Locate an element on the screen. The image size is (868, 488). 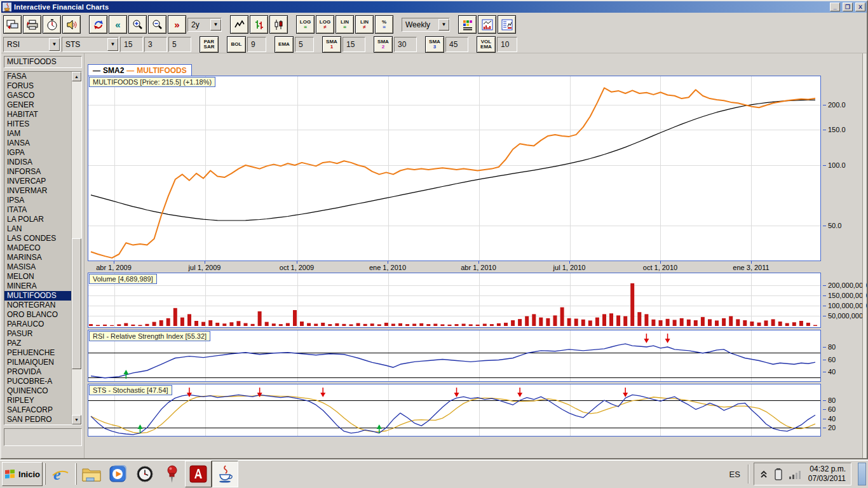
scroll-right-button: » is located at coordinates (177, 24).